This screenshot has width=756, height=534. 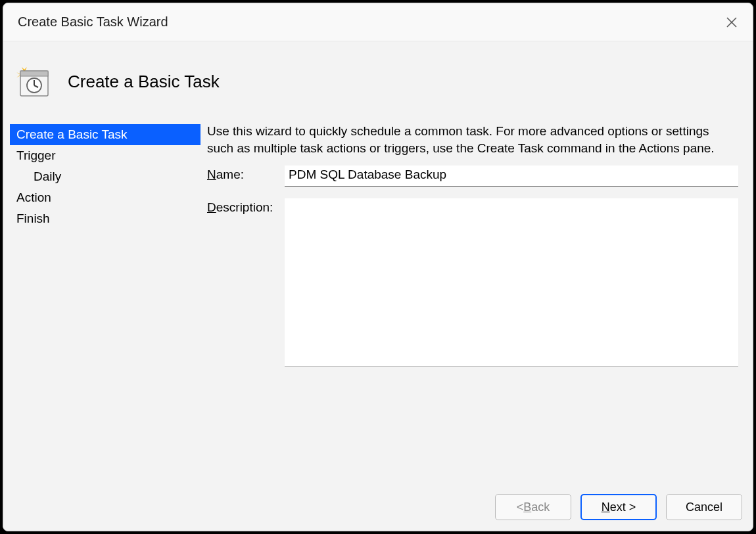 I want to click on task-name-input, so click(x=511, y=176).